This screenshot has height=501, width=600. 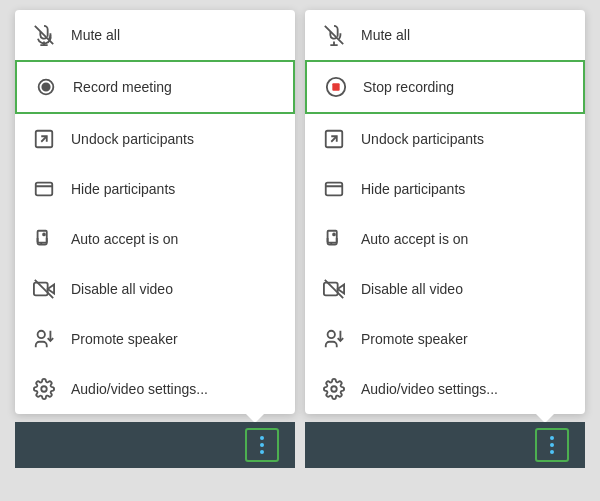 What do you see at coordinates (414, 239) in the screenshot?
I see `right-auto-accept-label: Auto accept is on` at bounding box center [414, 239].